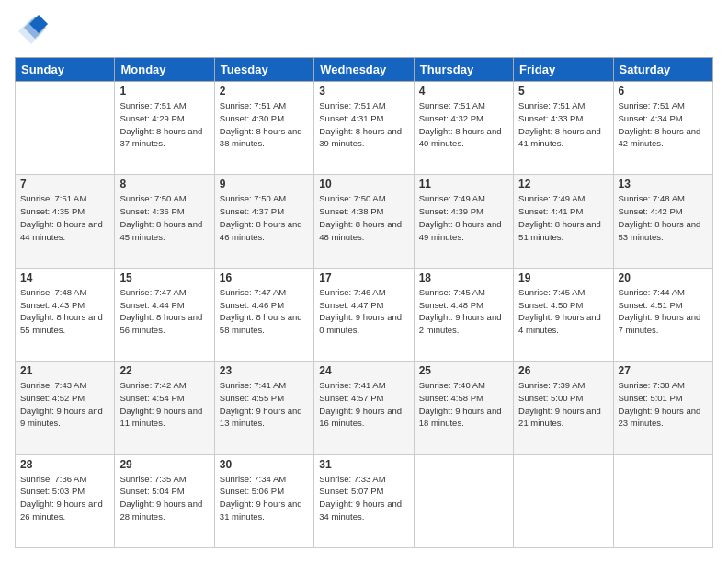 The width and height of the screenshot is (728, 563). I want to click on day-info: Sunrise: 7:51 AMSunset: 4:31 PMDaylight:…, so click(364, 125).